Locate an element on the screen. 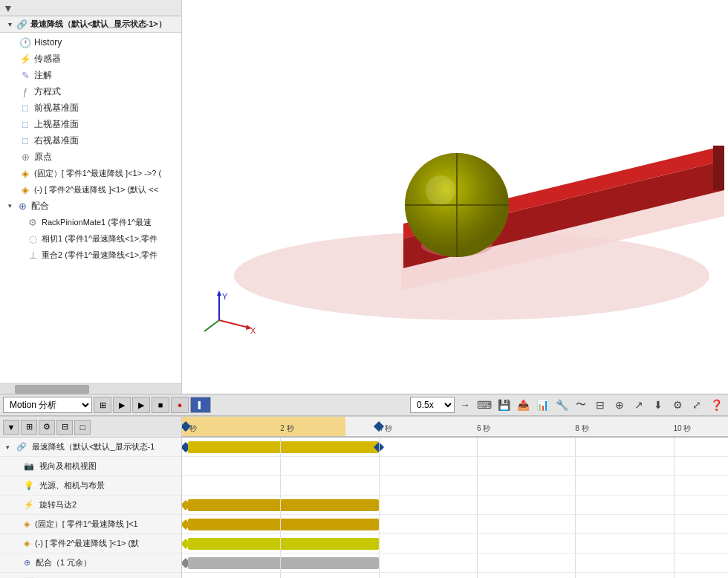 This screenshot has width=728, height=578. expand-btn: ⤢ is located at coordinates (697, 405).